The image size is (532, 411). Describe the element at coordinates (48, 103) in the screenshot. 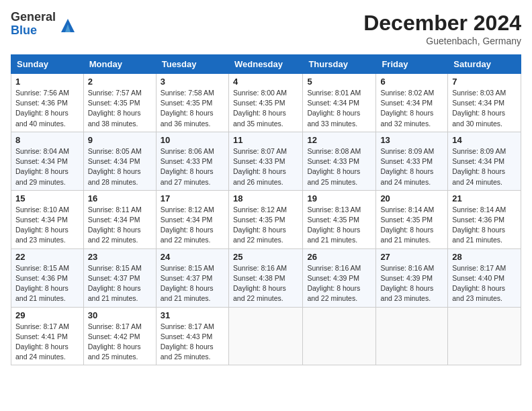

I see `calendar-cell: 1Sunrise: 7:56 AMSunset: 4:36 PMDaylight…` at that location.